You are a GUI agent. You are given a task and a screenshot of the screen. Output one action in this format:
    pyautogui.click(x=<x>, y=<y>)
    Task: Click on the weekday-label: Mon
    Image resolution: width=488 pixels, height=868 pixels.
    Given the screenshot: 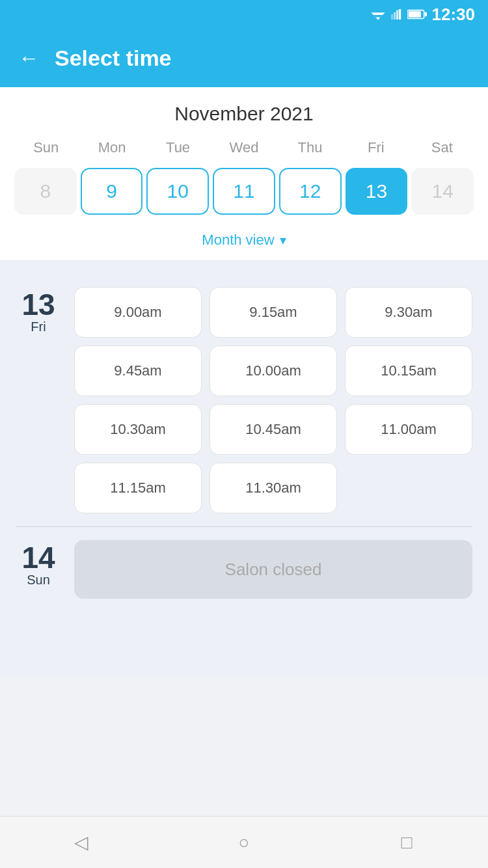 What is the action you would take?
    pyautogui.click(x=112, y=148)
    